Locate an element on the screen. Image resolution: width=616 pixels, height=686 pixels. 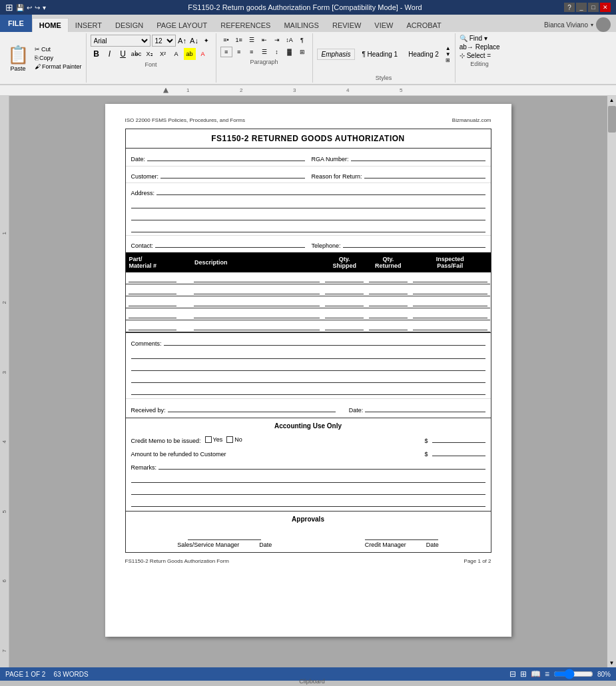
style-emphasis: Emphasis is located at coordinates (336, 55).